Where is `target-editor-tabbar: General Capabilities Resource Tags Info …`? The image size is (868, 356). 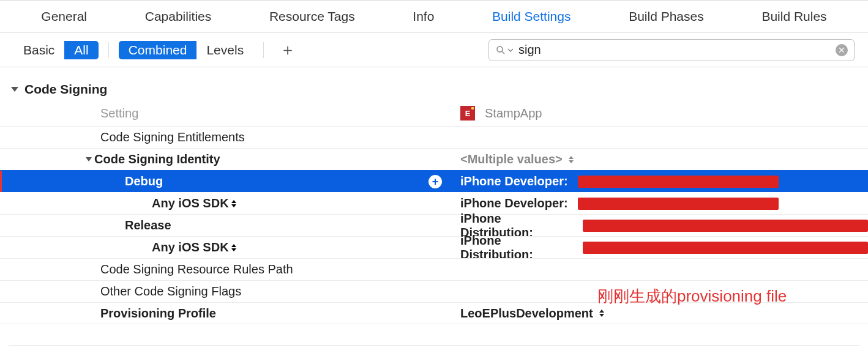 target-editor-tabbar: General Capabilities Resource Tags Info … is located at coordinates (434, 17).